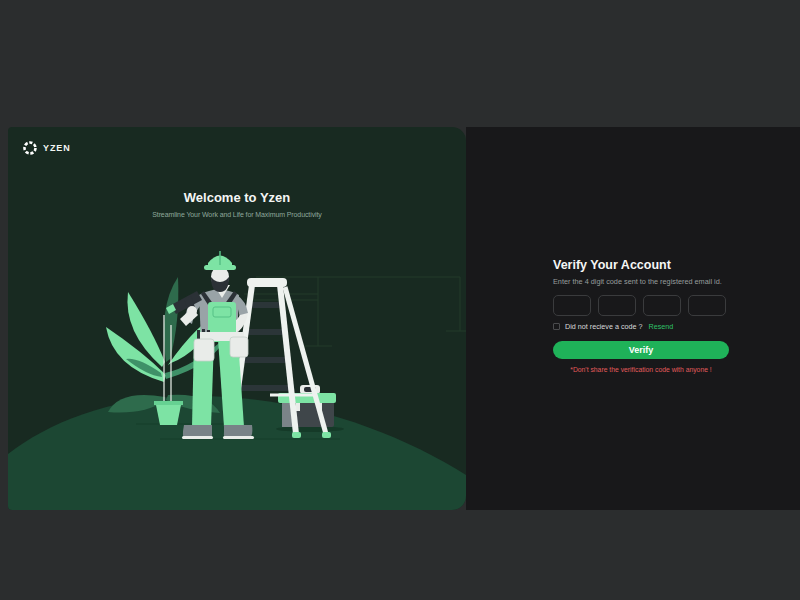 The width and height of the screenshot is (800, 600). Describe the element at coordinates (641, 282) in the screenshot. I see `verify-instruction: Enter the 4 digit code sent to the regis…` at that location.